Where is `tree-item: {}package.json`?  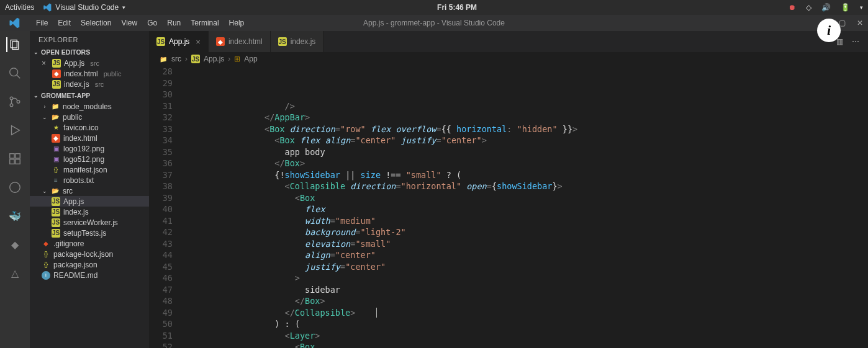
tree-item: {}package.json is located at coordinates (89, 264).